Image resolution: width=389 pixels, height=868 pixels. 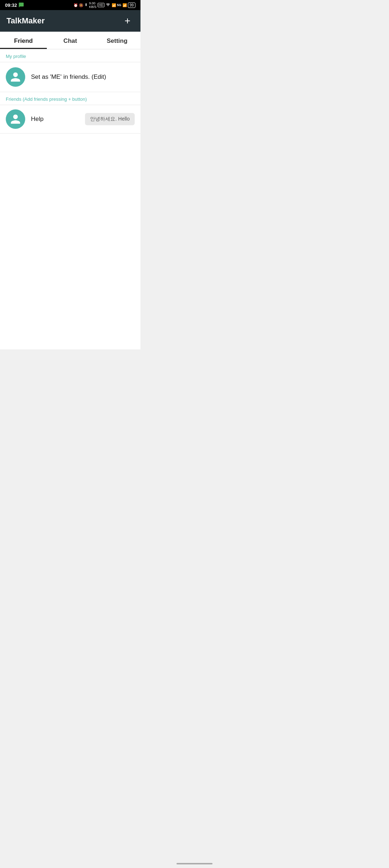 What do you see at coordinates (70, 99) in the screenshot?
I see `friends-section-label: Friends (Add friends pressing + button)` at bounding box center [70, 99].